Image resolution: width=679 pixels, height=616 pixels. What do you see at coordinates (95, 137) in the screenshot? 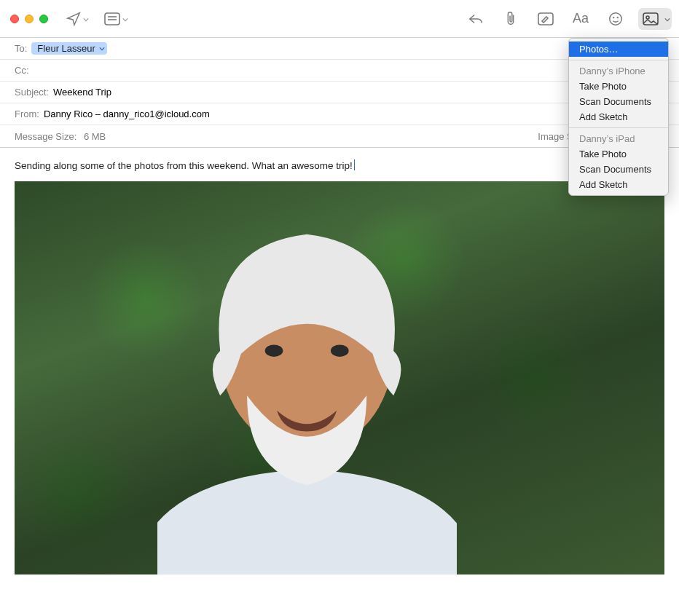
I see `message-size-value: 6 MB` at bounding box center [95, 137].